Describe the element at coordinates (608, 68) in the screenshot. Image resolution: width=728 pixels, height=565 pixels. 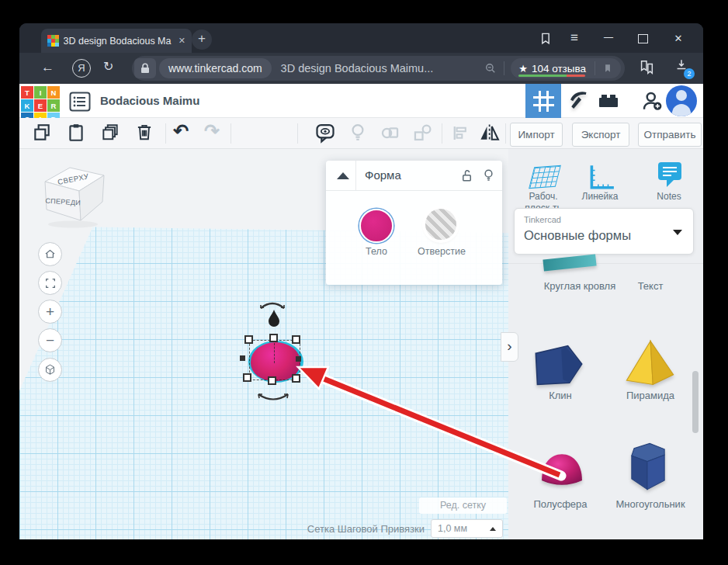
I see `bookmark-icon` at that location.